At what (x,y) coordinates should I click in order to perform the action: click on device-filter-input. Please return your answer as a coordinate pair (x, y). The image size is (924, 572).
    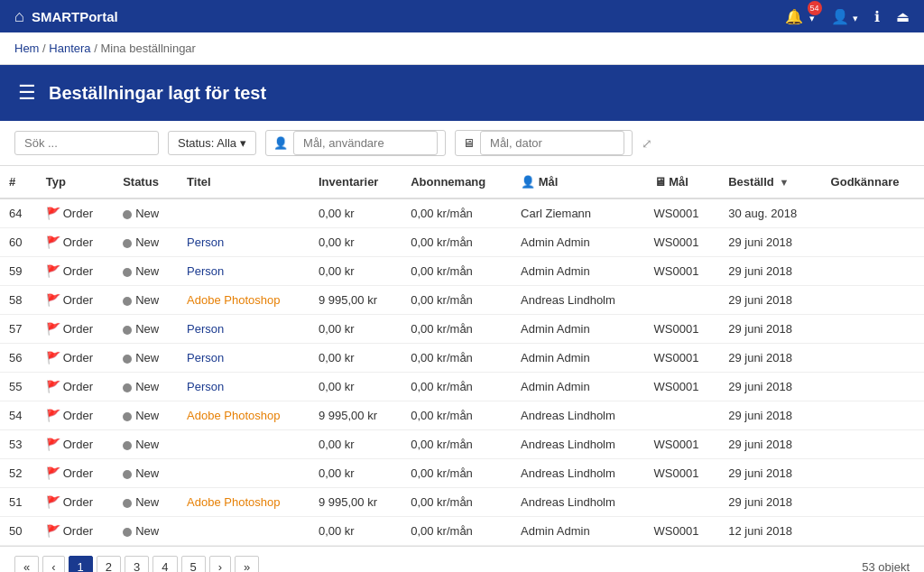
    Looking at the image, I should click on (552, 143).